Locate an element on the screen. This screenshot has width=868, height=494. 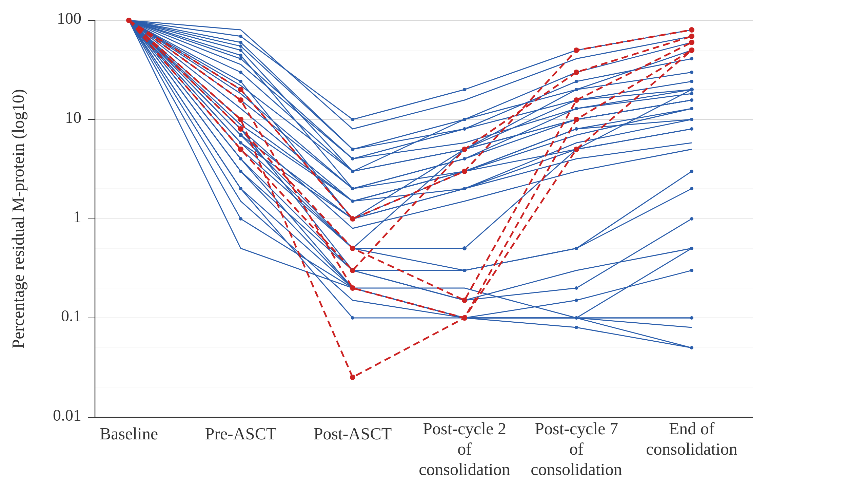
x-label-baseline: Baseline is located at coordinates (129, 434).